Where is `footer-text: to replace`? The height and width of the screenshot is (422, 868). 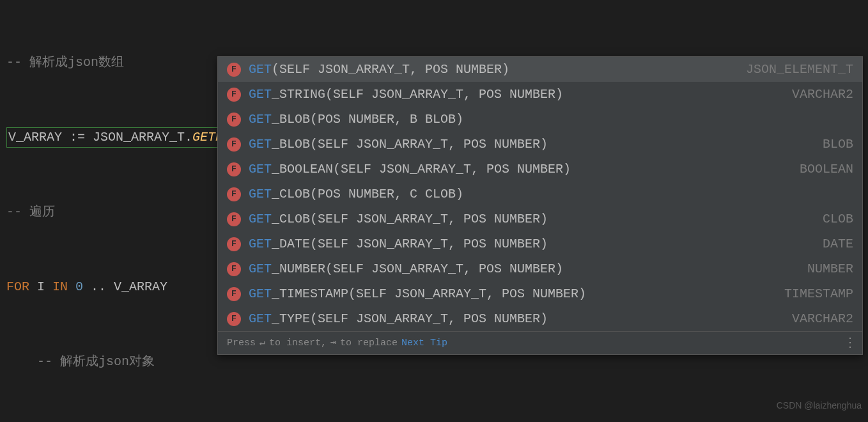 footer-text: to replace is located at coordinates (369, 343).